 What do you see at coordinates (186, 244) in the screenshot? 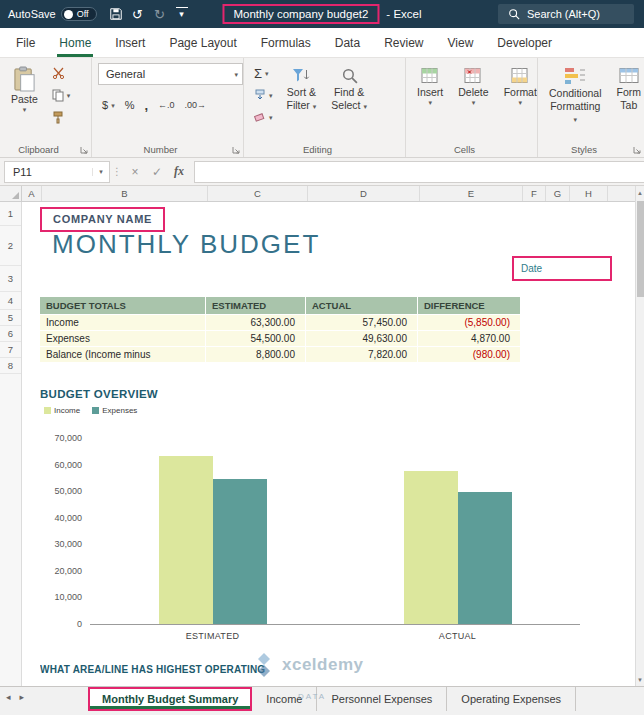
I see `sheet-main-title: MONTHLY BUDGET` at bounding box center [186, 244].